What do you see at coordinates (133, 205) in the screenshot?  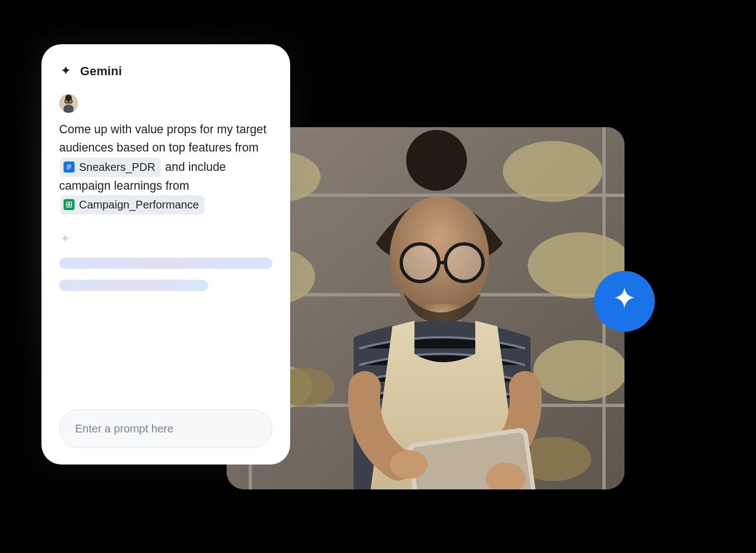 I see `file-chip-sheets: Campaign_Performance` at bounding box center [133, 205].